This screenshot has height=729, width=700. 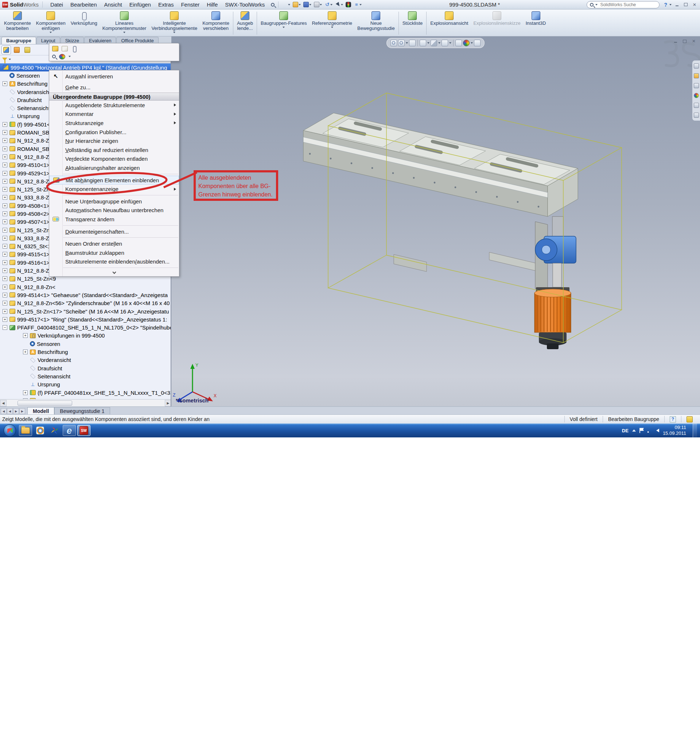 What do you see at coordinates (114, 159) in the screenshot?
I see `menu-item: Verdeckte Komponenten entladen` at bounding box center [114, 159].